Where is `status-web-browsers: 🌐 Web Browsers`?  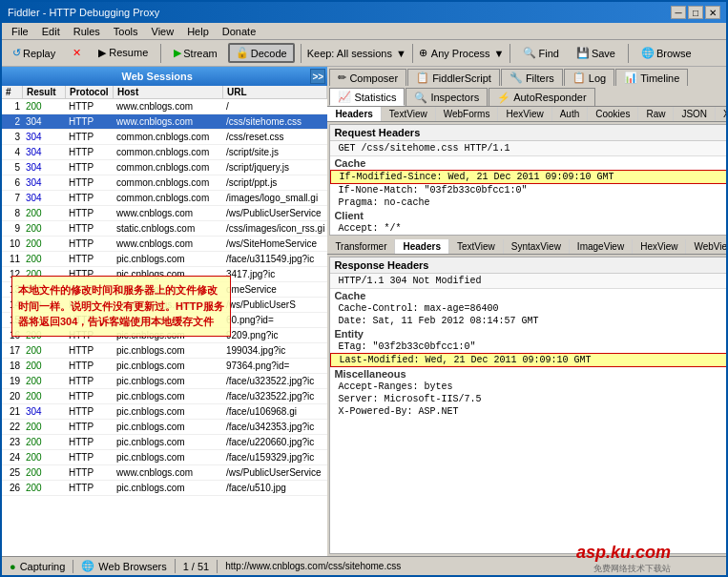
status-web-browsers: 🌐 Web Browsers is located at coordinates (124, 567).